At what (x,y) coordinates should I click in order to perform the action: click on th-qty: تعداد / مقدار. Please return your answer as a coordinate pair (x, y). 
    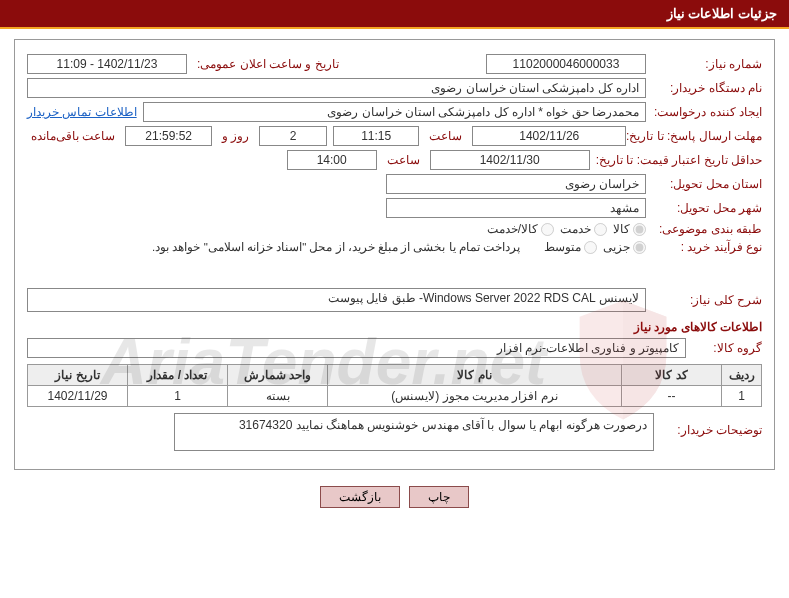
    Looking at the image, I should click on (178, 376).